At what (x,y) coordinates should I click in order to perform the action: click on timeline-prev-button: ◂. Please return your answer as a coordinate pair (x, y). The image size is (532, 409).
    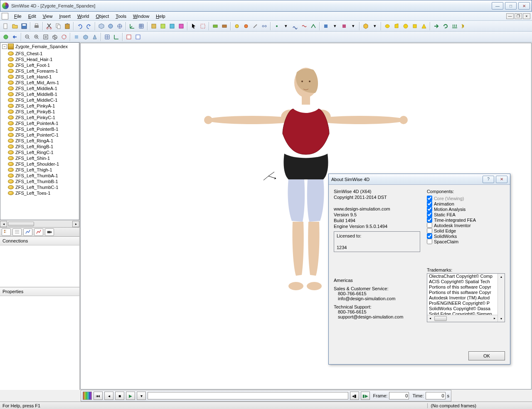
    Looking at the image, I should click on (109, 396).